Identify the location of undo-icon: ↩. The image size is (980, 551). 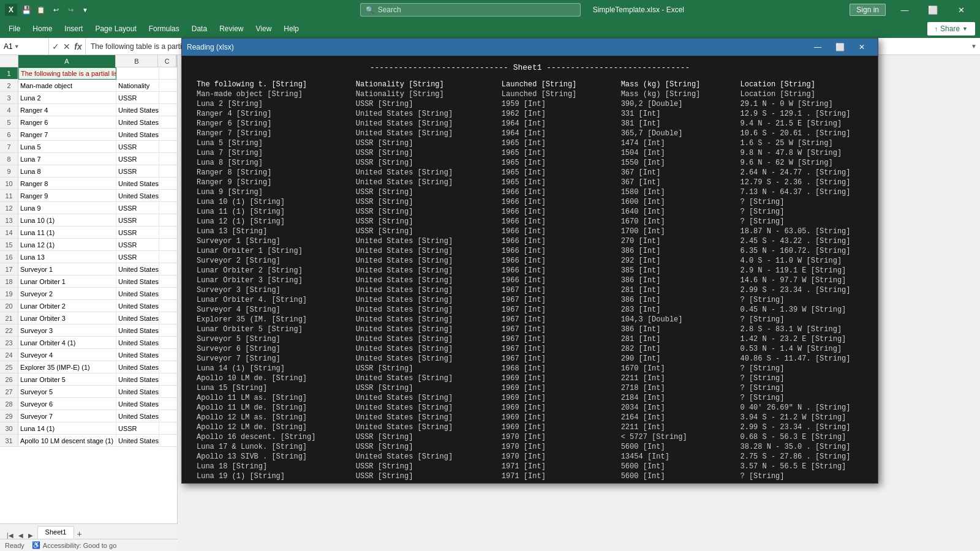
(56, 10).